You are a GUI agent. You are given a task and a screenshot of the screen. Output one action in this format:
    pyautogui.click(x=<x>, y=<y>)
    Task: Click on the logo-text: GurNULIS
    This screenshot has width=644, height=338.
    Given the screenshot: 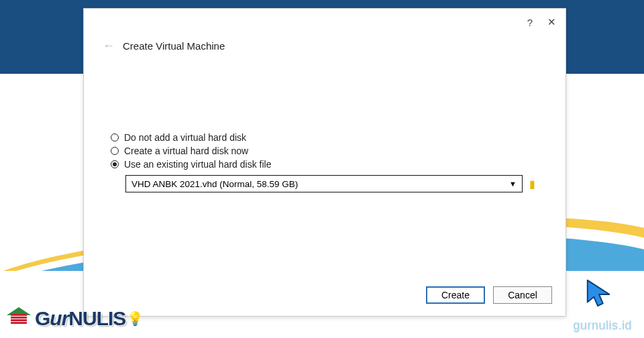 What is the action you would take?
    pyautogui.click(x=80, y=319)
    